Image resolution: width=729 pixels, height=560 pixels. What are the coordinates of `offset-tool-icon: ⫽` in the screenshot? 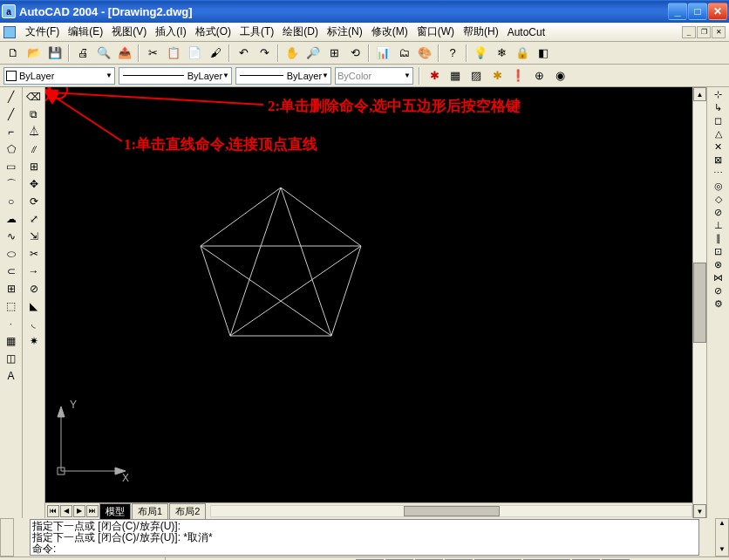 It's located at (34, 149).